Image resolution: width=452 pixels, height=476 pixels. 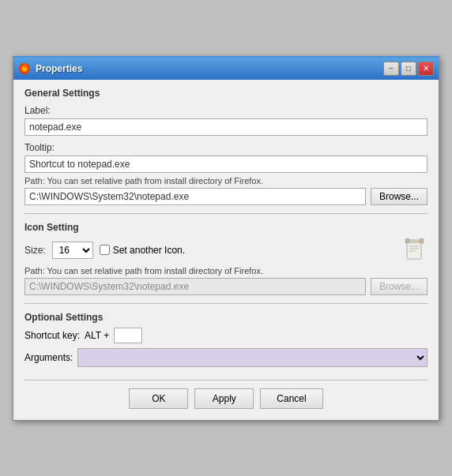 I want to click on icon-setting-label: Icon Setting, so click(x=226, y=227).